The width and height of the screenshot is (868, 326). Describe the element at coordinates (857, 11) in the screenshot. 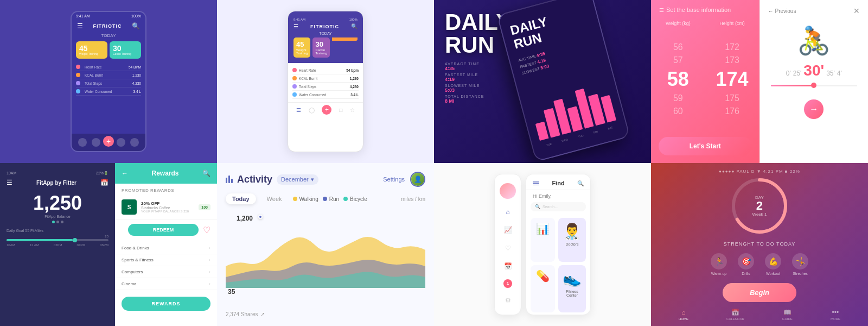

I see `close-button: ✕` at that location.